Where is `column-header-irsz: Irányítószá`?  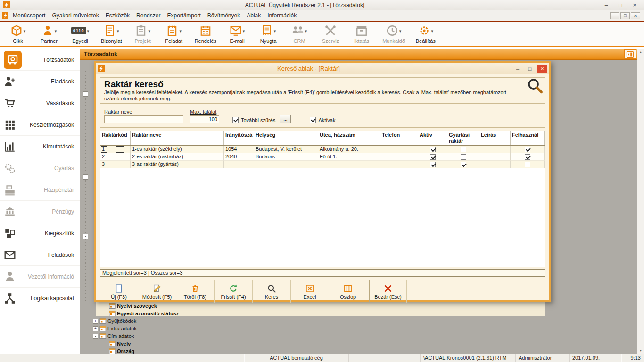
column-header-irsz: Irányítószá is located at coordinates (239, 138).